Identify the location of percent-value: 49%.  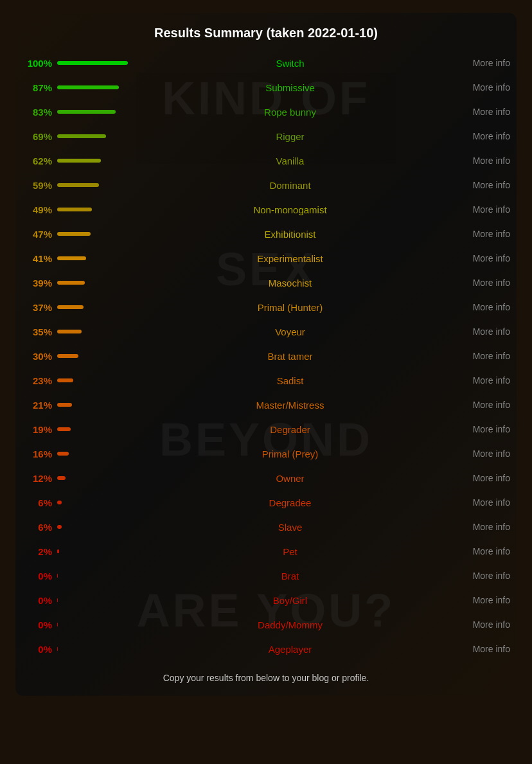
(40, 209).